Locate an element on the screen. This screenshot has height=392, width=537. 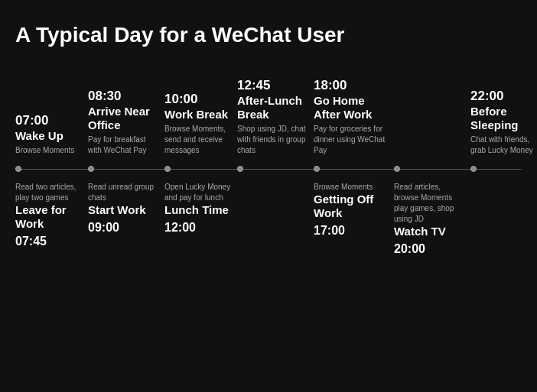
event-lunchtime-desc: Open Lucky Money and pay for lunch is located at coordinates (199, 193).